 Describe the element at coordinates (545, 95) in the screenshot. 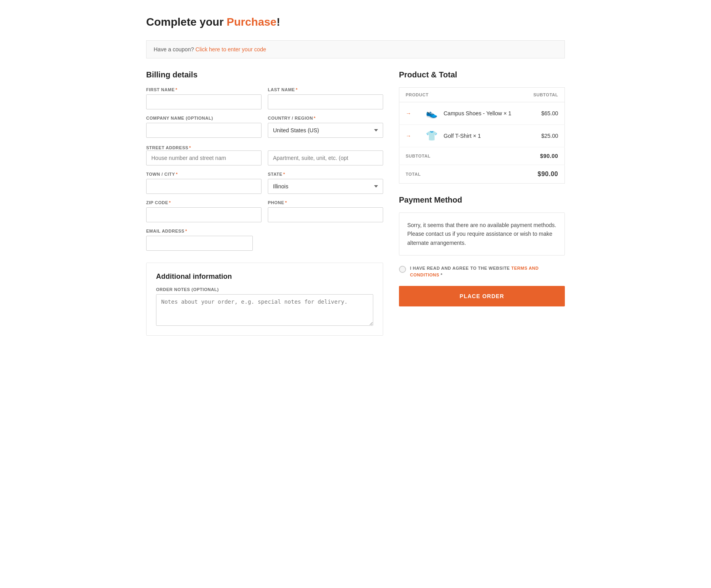

I see `subtotal-col-header: SUBTOTAL` at that location.